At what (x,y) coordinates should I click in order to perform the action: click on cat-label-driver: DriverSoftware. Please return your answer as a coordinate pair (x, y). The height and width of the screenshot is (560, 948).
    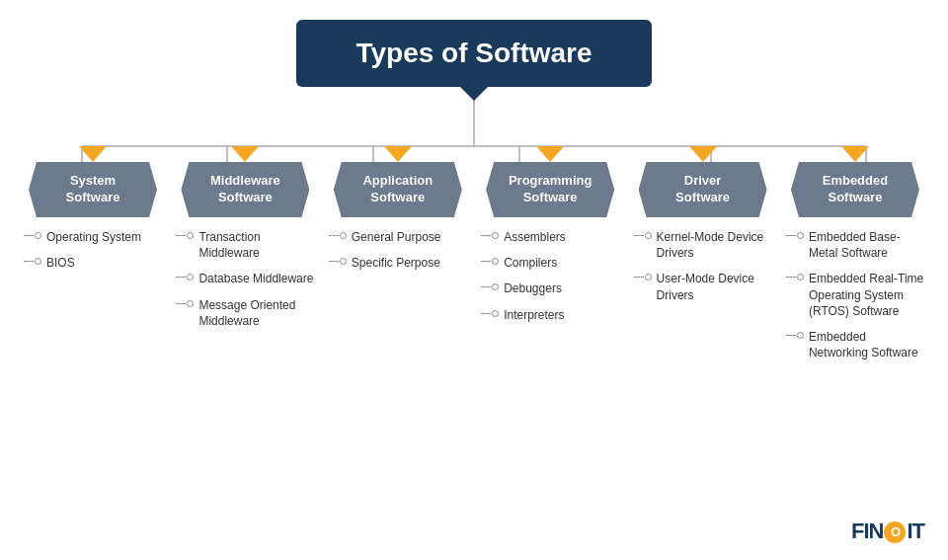
    Looking at the image, I should click on (703, 190).